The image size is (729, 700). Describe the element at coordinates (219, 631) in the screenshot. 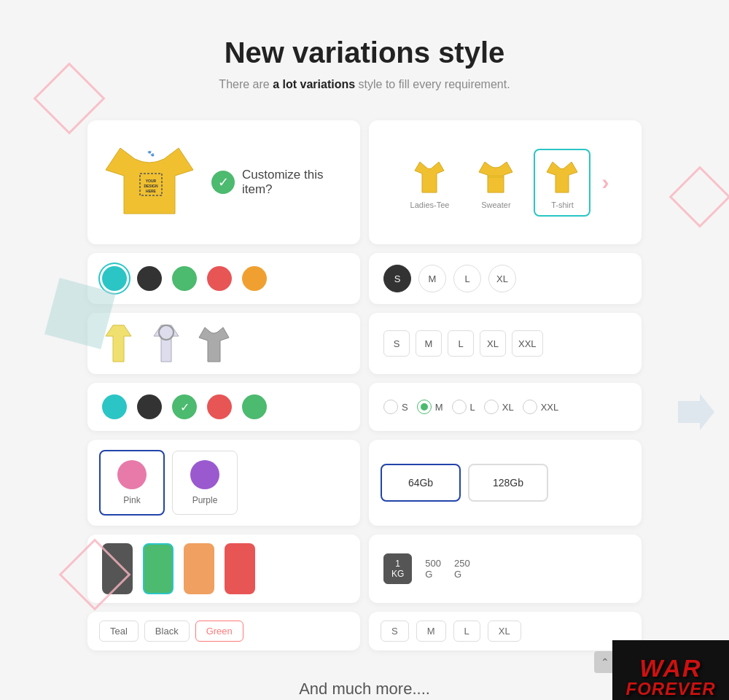

I see `text-label-green: Green` at that location.